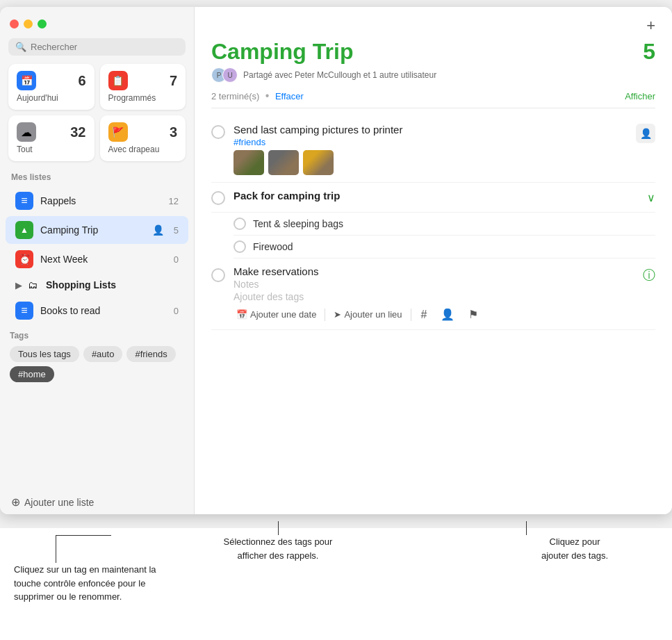 This screenshot has width=672, height=640. I want to click on reminder-person-icon-1: 👤, so click(646, 133).